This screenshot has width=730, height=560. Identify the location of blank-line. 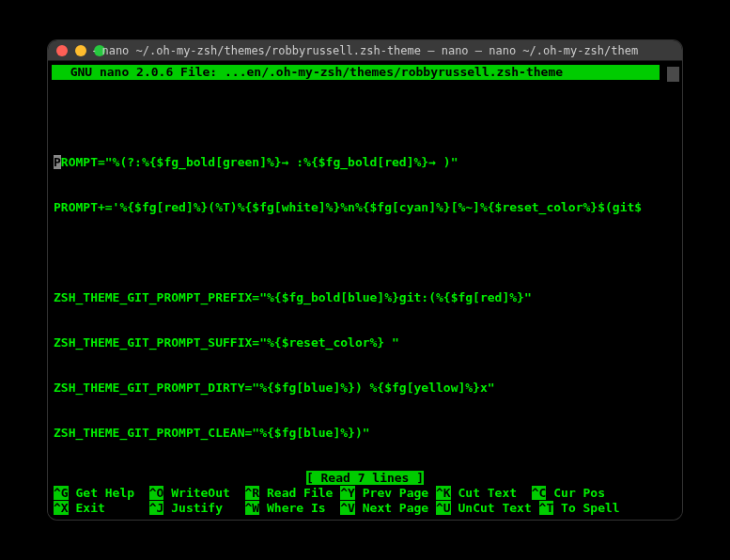
(365, 117).